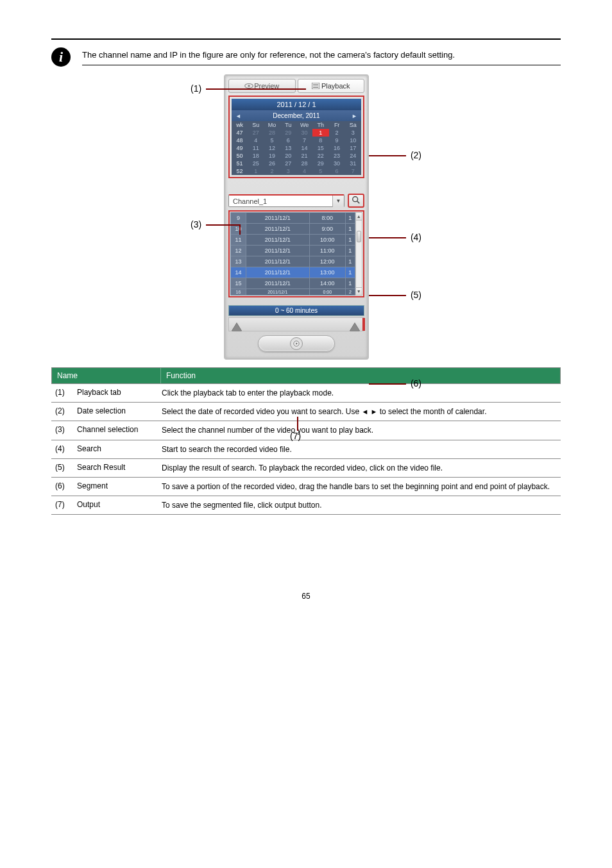 The image size is (612, 868). I want to click on channel-select-value: Channel_1, so click(281, 201).